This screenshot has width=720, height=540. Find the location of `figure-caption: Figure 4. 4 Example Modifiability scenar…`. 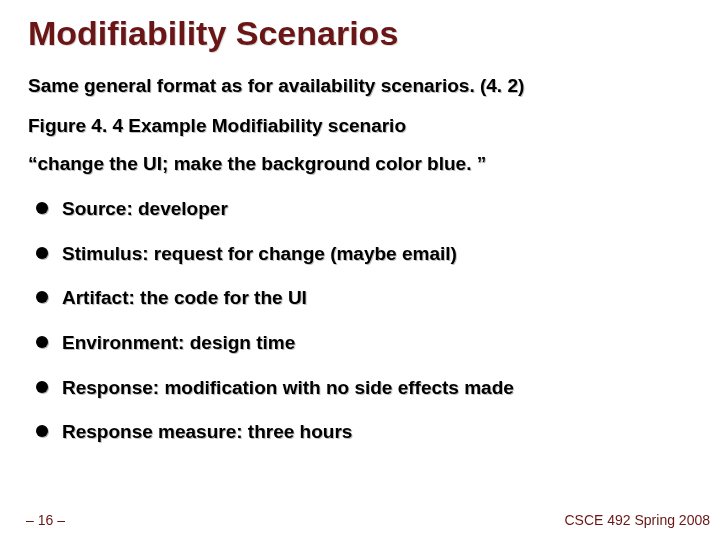

figure-caption: Figure 4. 4 Example Modifiability scenar… is located at coordinates (360, 126).